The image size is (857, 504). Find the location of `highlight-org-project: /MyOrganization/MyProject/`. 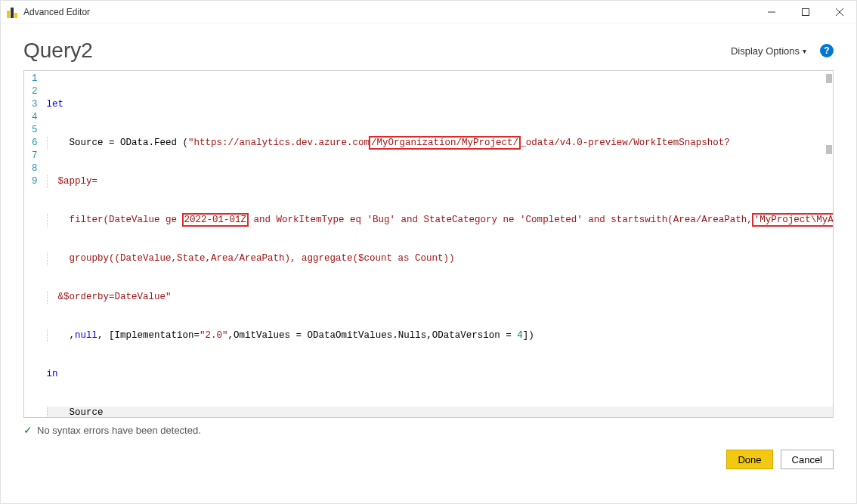

highlight-org-project: /MyOrganization/MyProject/ is located at coordinates (444, 143).